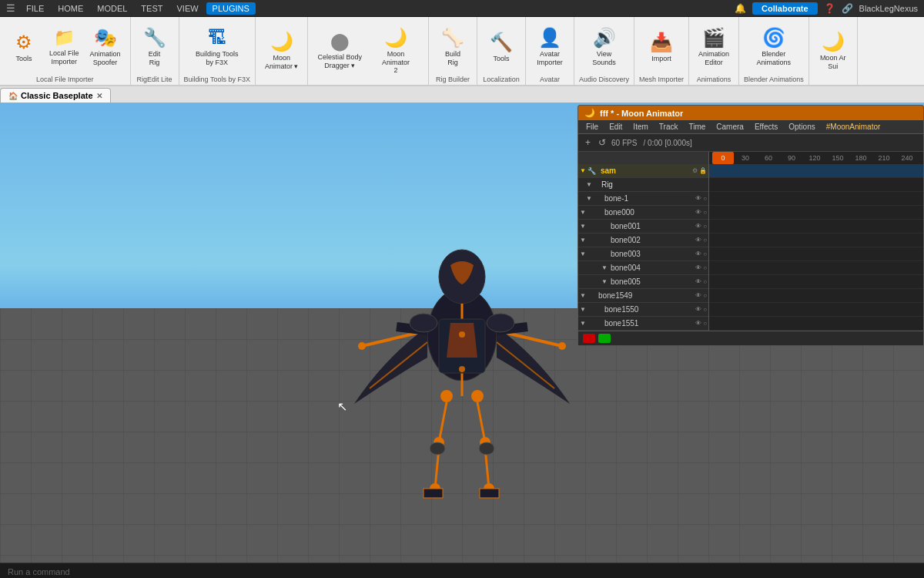 Image resolution: width=924 pixels, height=578 pixels. Describe the element at coordinates (35, 8) in the screenshot. I see `menu-file: FILE` at that location.